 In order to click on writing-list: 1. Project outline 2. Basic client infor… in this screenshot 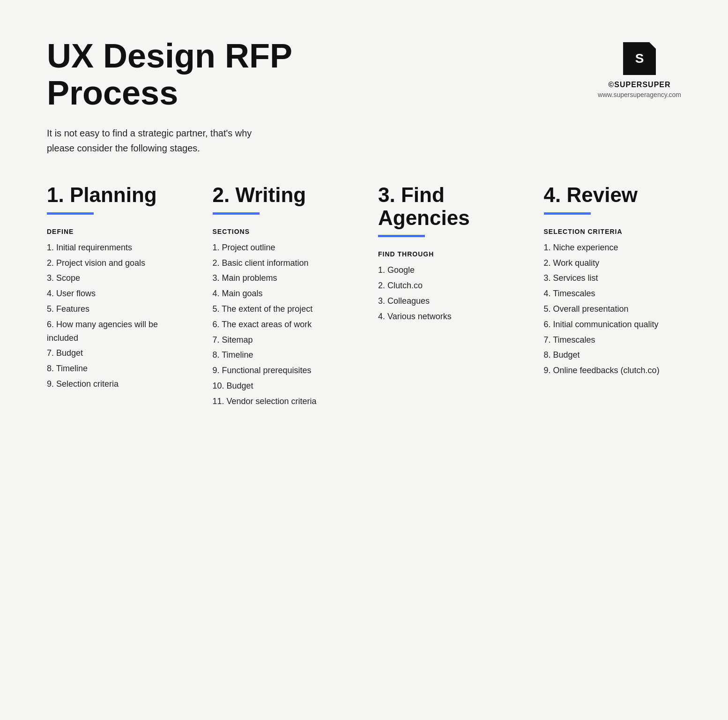, I will do `click(282, 324)`.